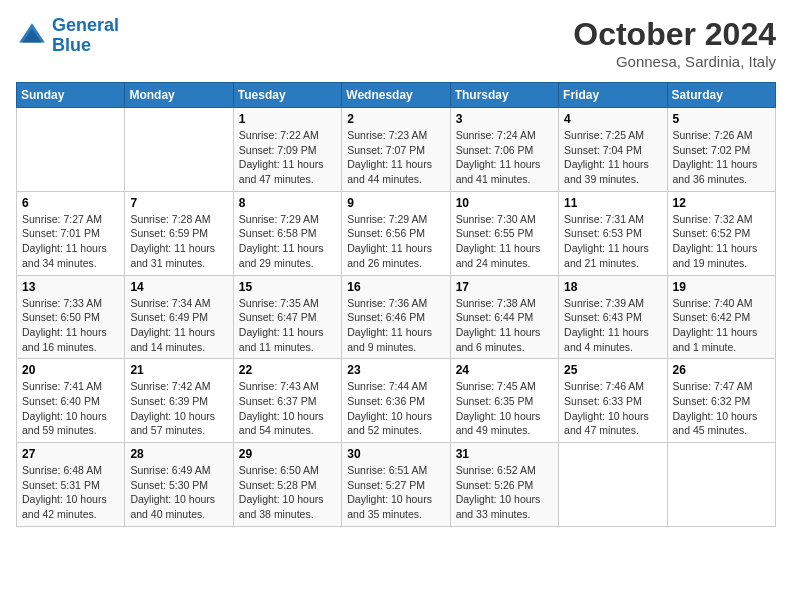 The height and width of the screenshot is (612, 792). Describe the element at coordinates (71, 485) in the screenshot. I see `calendar-cell: 27Sunrise: 6:48 AM Sunset: 5:31 PM Dayli…` at that location.